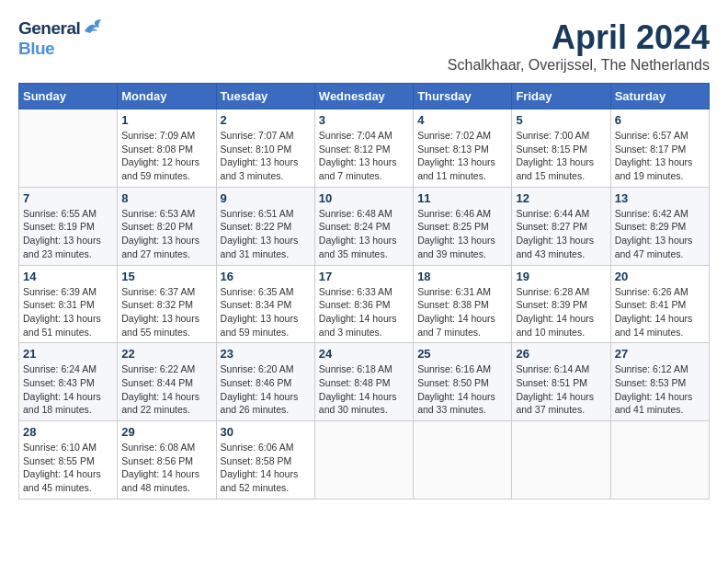 The image size is (728, 563). What do you see at coordinates (660, 226) in the screenshot?
I see `calendar-cell: 13Sunrise: 6:42 AMSunset: 8:29 PMDayligh…` at bounding box center [660, 226].